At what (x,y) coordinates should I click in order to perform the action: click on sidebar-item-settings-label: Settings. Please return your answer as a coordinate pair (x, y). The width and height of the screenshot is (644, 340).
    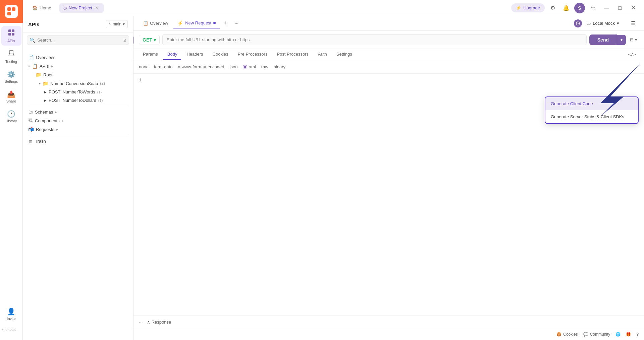
    Looking at the image, I should click on (11, 81).